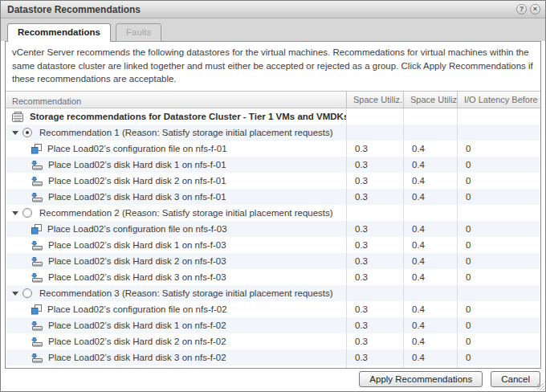  I want to click on table-row-recommendation-1: Recommendation 1 (Reason: Satisfy storag…, so click(273, 133).